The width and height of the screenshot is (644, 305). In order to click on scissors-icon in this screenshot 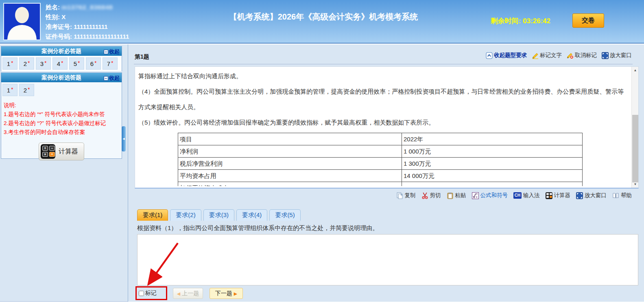, I will do `click(425, 195)`.